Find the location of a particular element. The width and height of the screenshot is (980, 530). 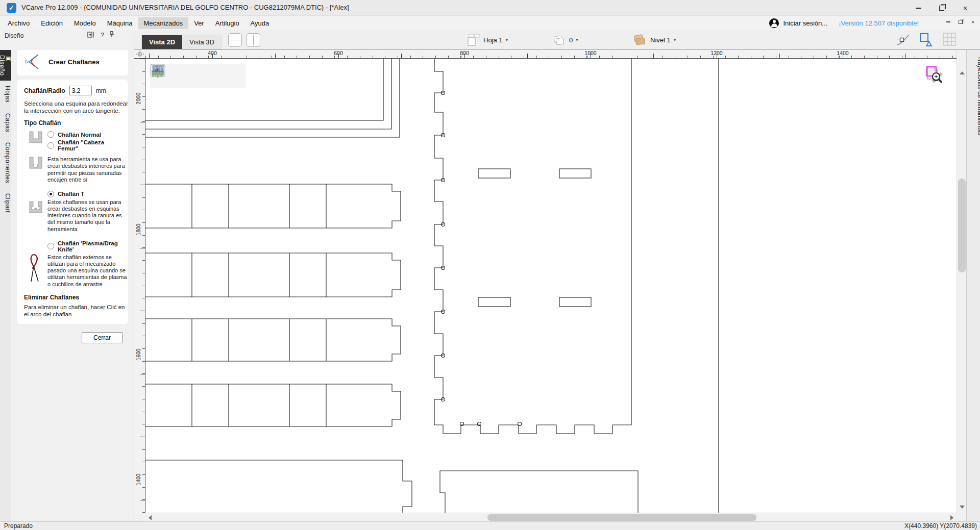

ruler-label: 2000 is located at coordinates (138, 98).